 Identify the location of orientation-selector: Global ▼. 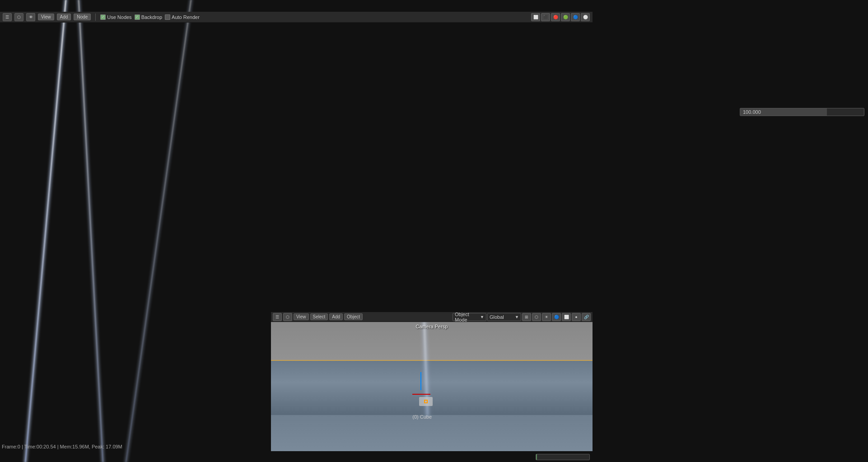
(504, 317).